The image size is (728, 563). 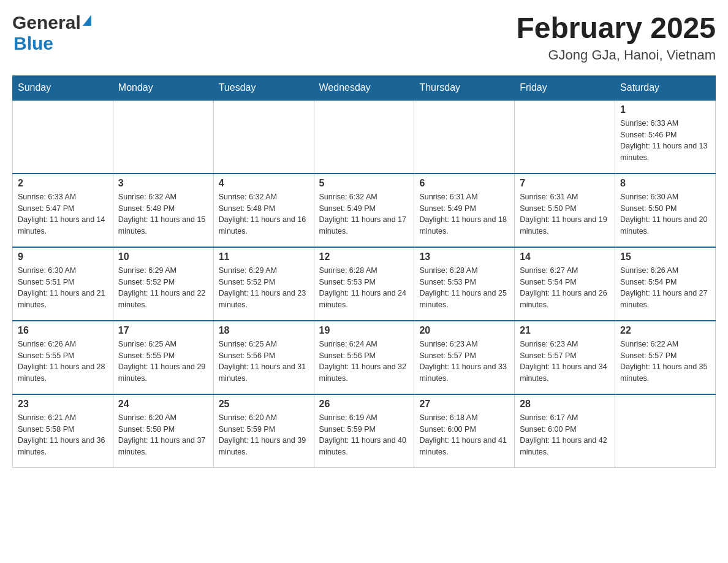 I want to click on calendar-cell: 19Sunrise: 6:24 AMSunset: 5:56 PMDayligh…, so click(x=364, y=358).